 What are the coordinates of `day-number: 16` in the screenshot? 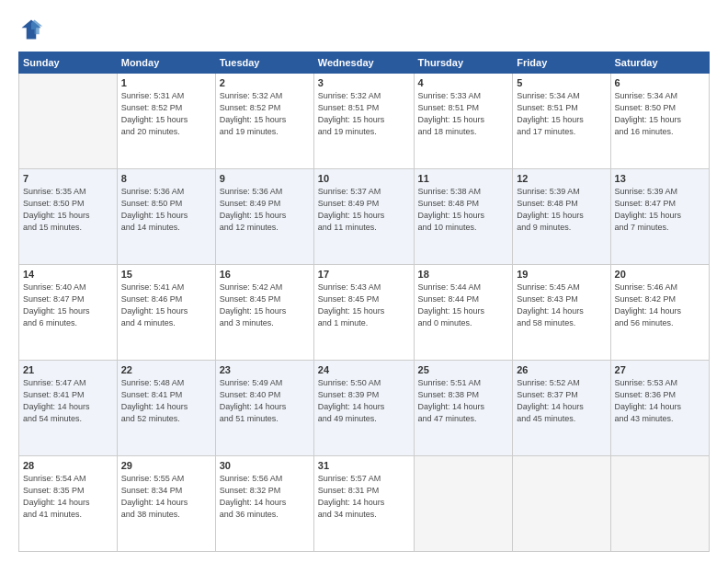 It's located at (265, 274).